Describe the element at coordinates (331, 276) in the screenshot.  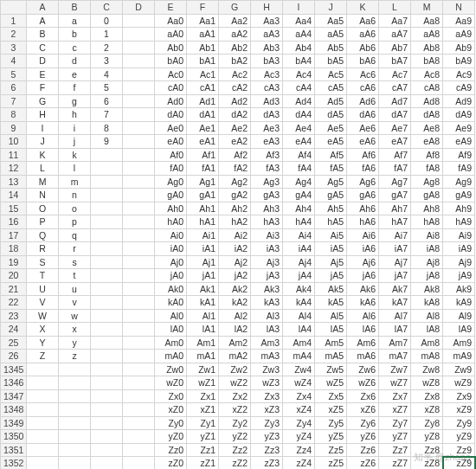
I see `cell-J20: jA5` at that location.